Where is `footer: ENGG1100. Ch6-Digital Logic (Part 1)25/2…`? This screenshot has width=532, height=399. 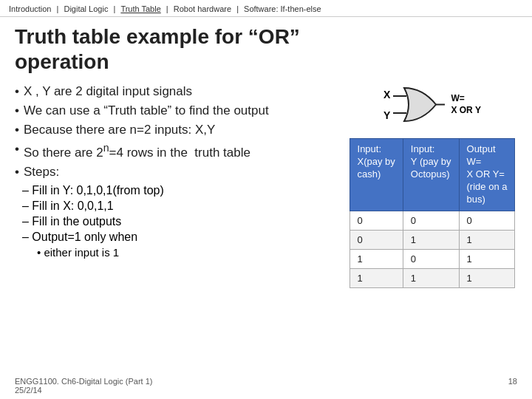 footer: ENGG1100. Ch6-Digital Logic (Part 1)25/2… is located at coordinates (266, 386).